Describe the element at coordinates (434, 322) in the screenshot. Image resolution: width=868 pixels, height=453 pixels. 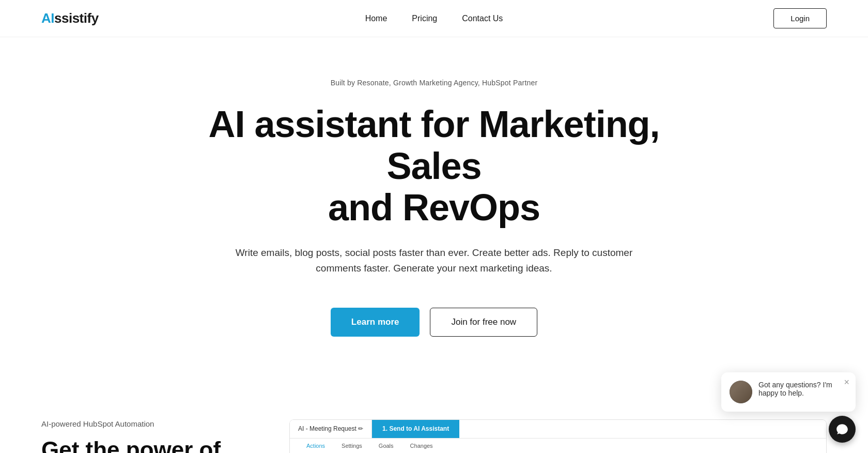
I see `hero-buttons: Learn more Join for free now` at that location.